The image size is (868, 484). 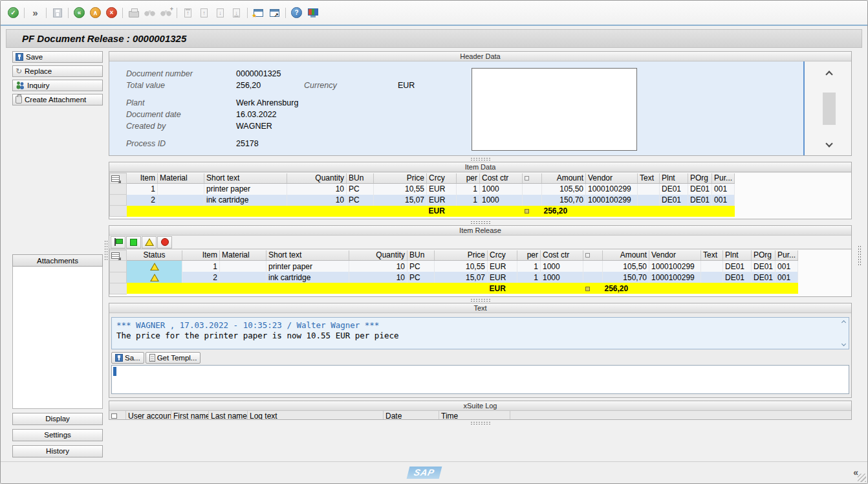 What do you see at coordinates (480, 379) in the screenshot?
I see `text-input` at bounding box center [480, 379].